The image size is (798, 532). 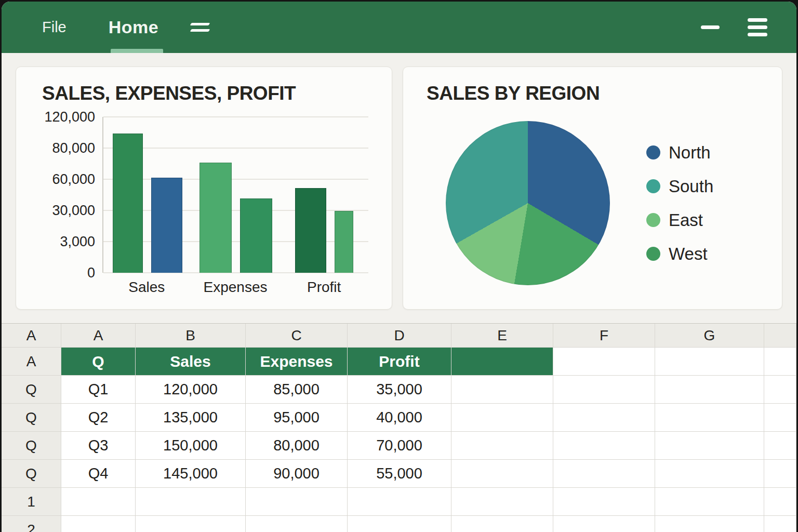 What do you see at coordinates (528, 203) in the screenshot?
I see `pie-chart` at bounding box center [528, 203].